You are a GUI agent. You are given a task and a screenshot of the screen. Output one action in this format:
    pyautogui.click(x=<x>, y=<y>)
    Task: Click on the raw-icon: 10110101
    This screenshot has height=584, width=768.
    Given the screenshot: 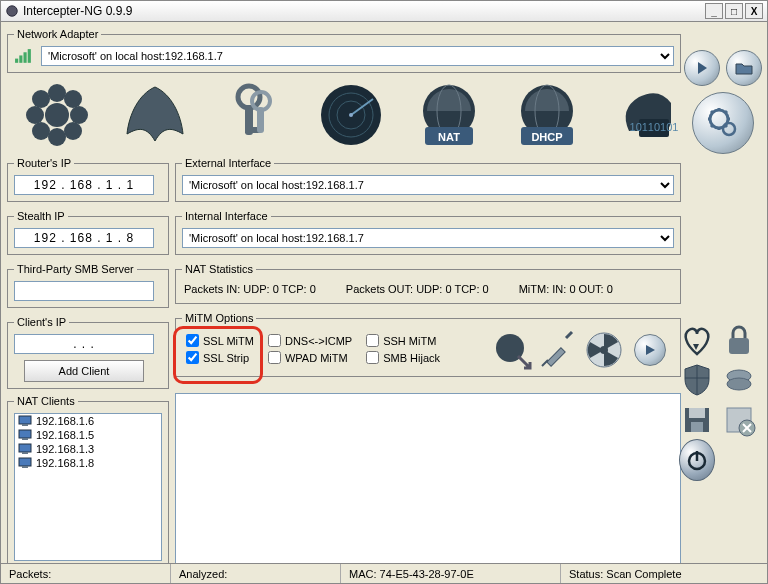 What is the action you would take?
    pyautogui.click(x=645, y=115)
    